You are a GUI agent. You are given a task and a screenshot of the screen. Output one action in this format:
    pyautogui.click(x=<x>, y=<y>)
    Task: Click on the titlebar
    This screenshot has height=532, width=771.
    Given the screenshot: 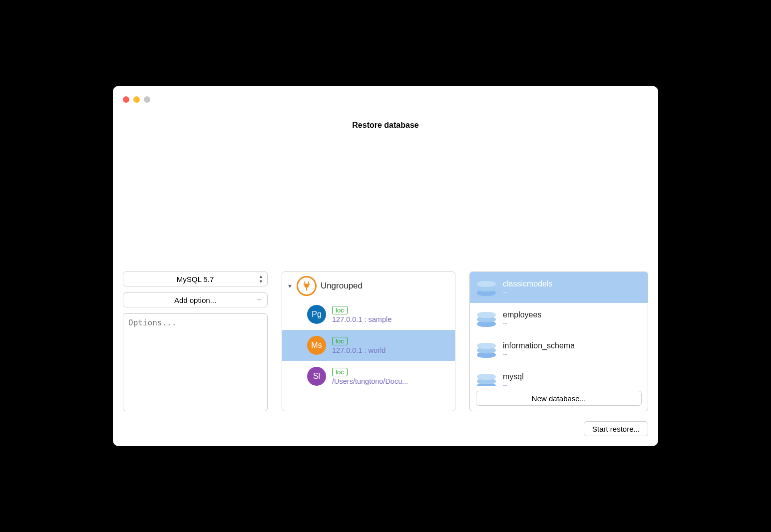 What is the action you would take?
    pyautogui.click(x=386, y=99)
    